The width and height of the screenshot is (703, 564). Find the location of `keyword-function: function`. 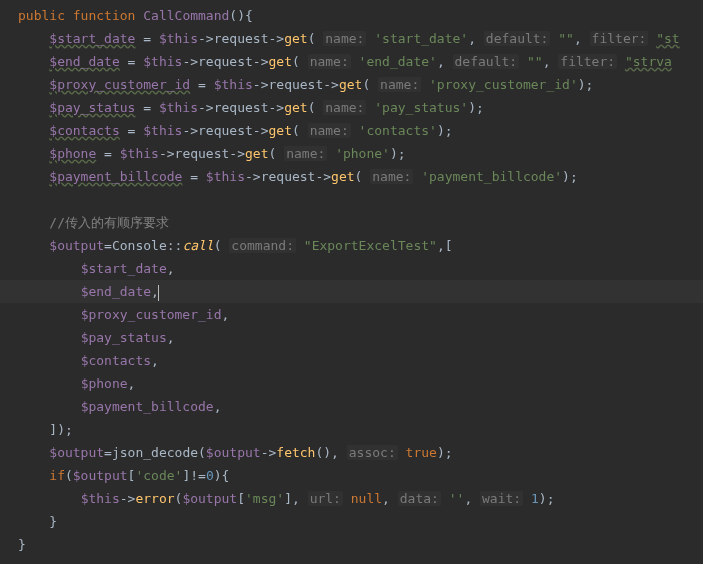

keyword-function: function is located at coordinates (104, 16).